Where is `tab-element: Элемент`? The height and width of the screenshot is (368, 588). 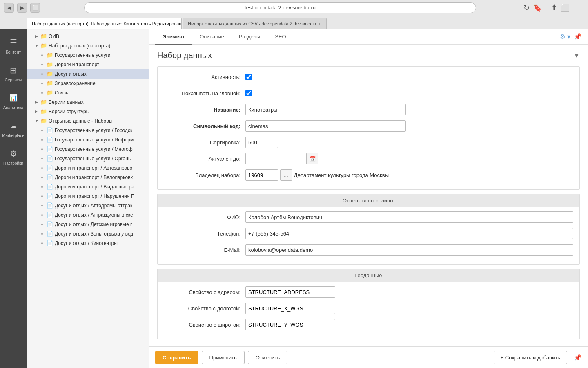 tab-element: Элемент is located at coordinates (174, 37).